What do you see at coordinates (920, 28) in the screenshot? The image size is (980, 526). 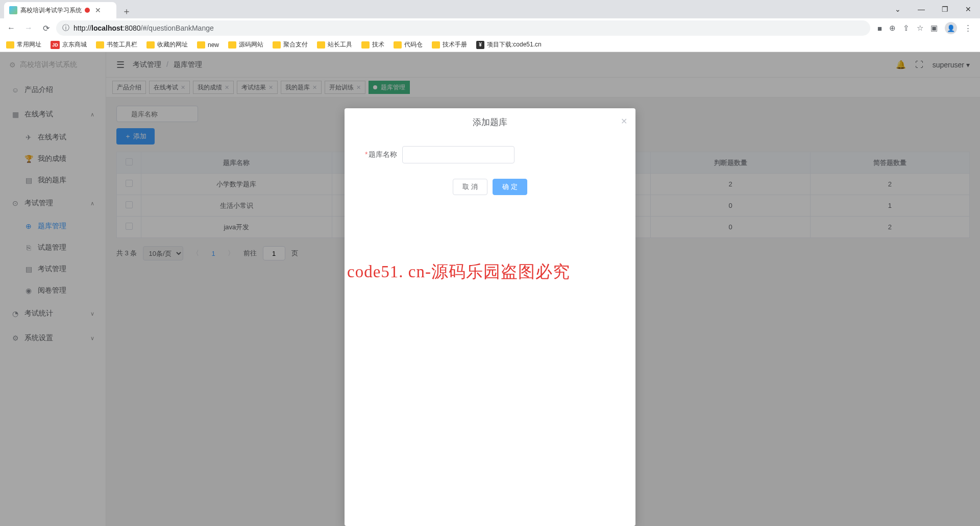 I see `star-icon: ☆` at bounding box center [920, 28].